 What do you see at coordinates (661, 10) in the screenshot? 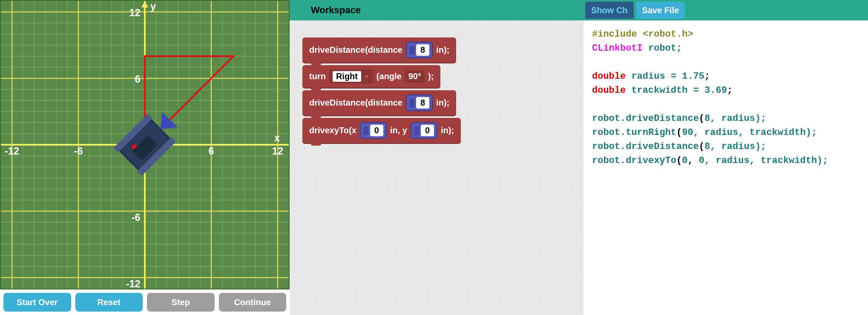
I see `save-file-button: Save File` at bounding box center [661, 10].